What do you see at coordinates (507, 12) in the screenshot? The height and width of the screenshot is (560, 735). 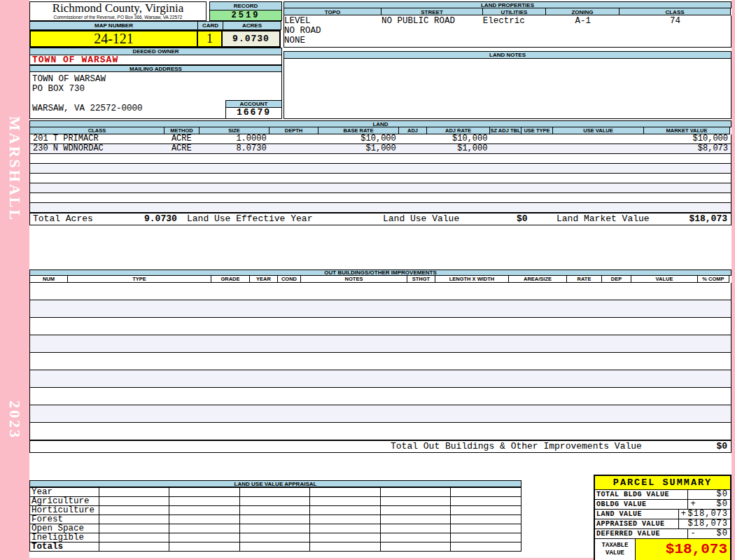 I see `land-properties-headers: TOPO STREET UTILITIES ZONING CLASS` at bounding box center [507, 12].